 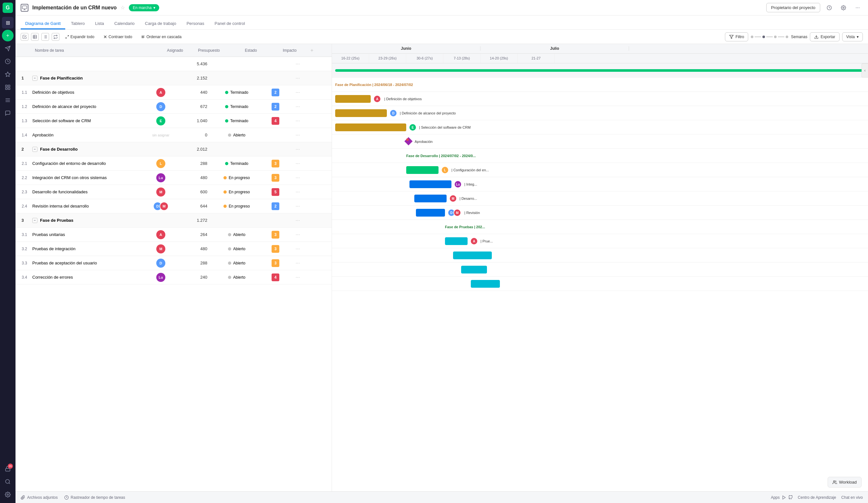 I want to click on table-row: 2.4 Revisión interna del desarrollo D M …, so click(x=174, y=206).